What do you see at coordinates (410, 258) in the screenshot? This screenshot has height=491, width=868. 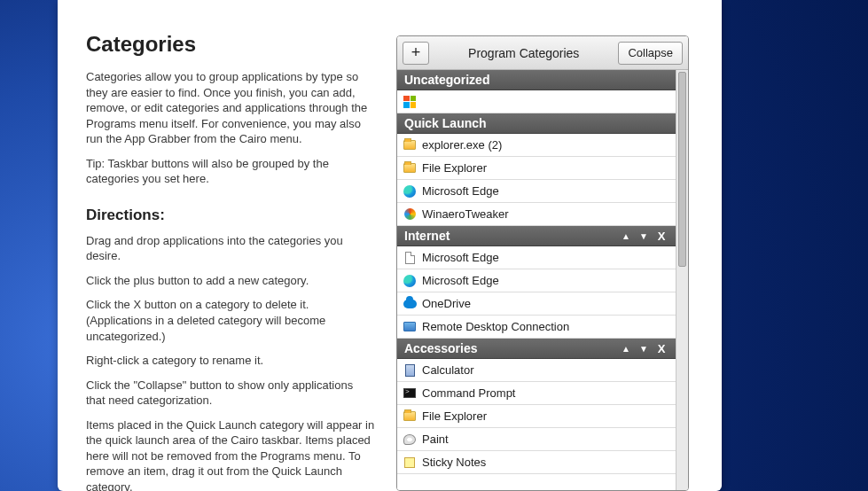 I see `doc-icon` at bounding box center [410, 258].